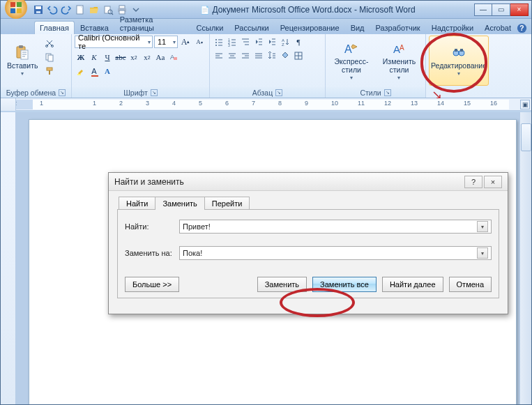  I want to click on underline-button: Ч, so click(107, 57).